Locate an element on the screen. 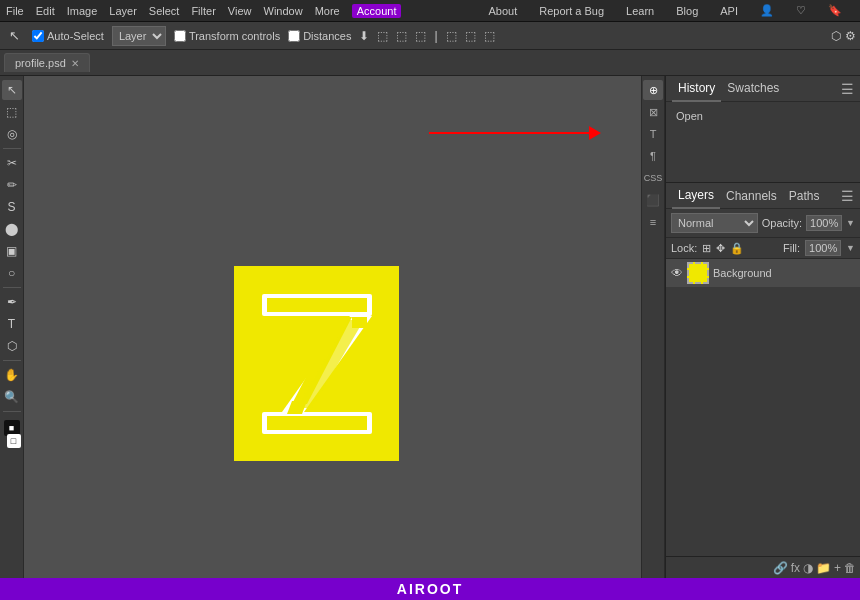 The image size is (860, 600). user-icon: 👤 is located at coordinates (767, 10).